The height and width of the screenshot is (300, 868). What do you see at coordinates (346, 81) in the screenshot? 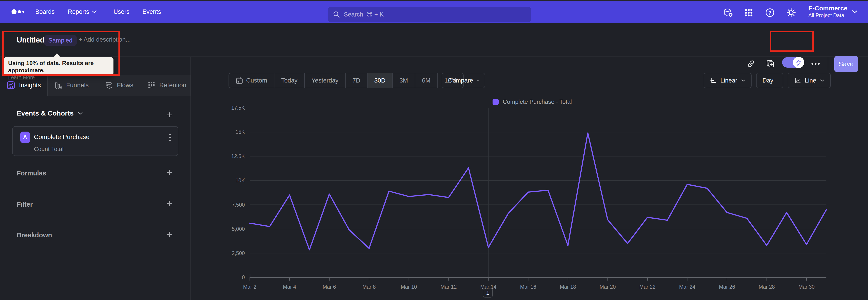
I see `date-range-control: Custom Today Yesterday 7D 30D 3M 6M 12M` at bounding box center [346, 81].